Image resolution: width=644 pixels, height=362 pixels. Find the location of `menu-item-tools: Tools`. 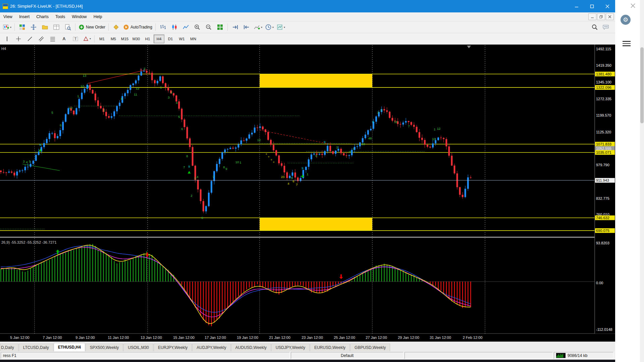

menu-item-tools: Tools is located at coordinates (60, 17).